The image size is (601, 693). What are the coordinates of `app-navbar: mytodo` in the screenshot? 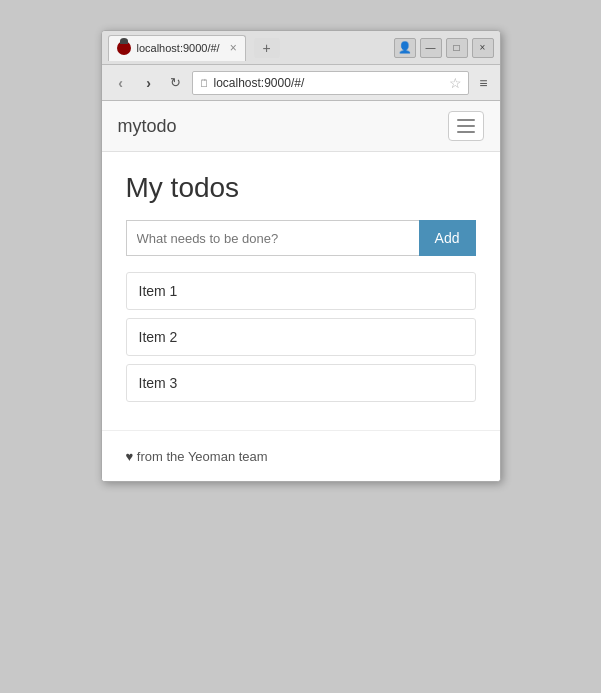 It's located at (301, 126).